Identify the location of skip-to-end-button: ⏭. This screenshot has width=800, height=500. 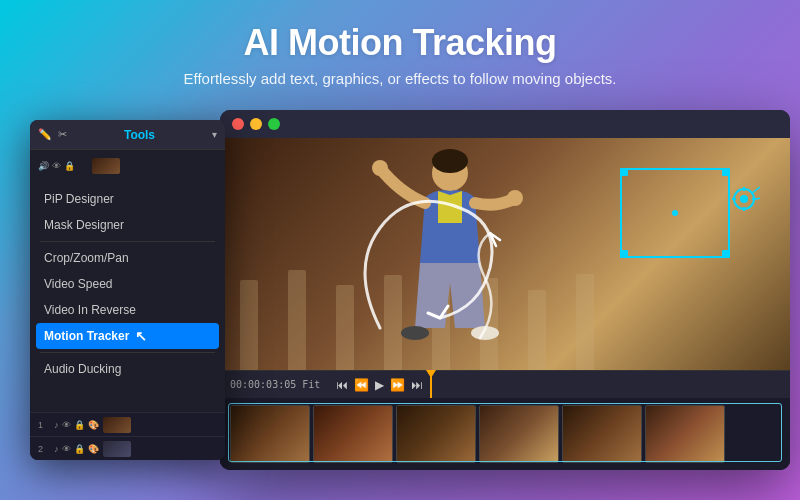
(417, 385).